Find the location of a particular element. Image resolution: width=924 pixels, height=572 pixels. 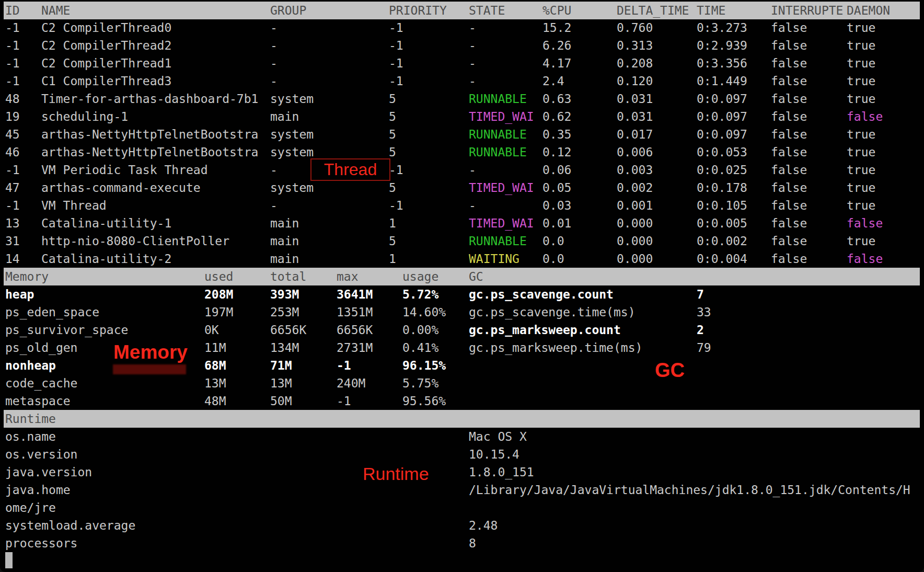

cell-delta-time: 0.001 is located at coordinates (634, 205).